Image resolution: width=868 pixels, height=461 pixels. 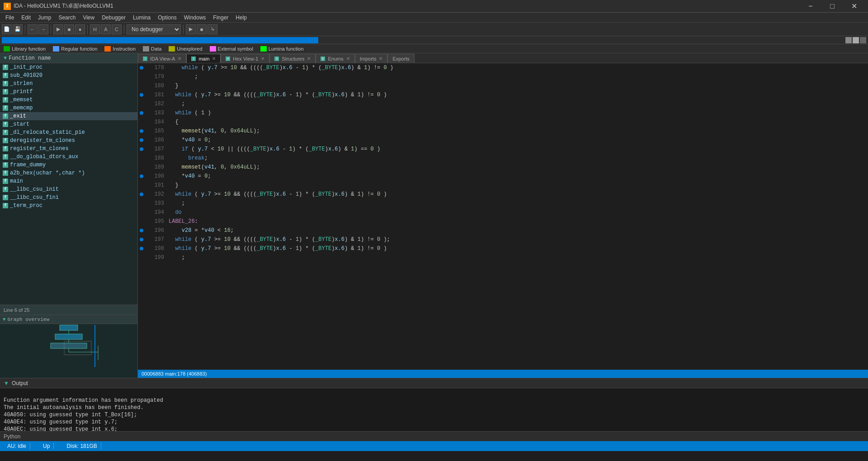 I want to click on code-line-183: 183 while ( 1 ), so click(x=503, y=113).